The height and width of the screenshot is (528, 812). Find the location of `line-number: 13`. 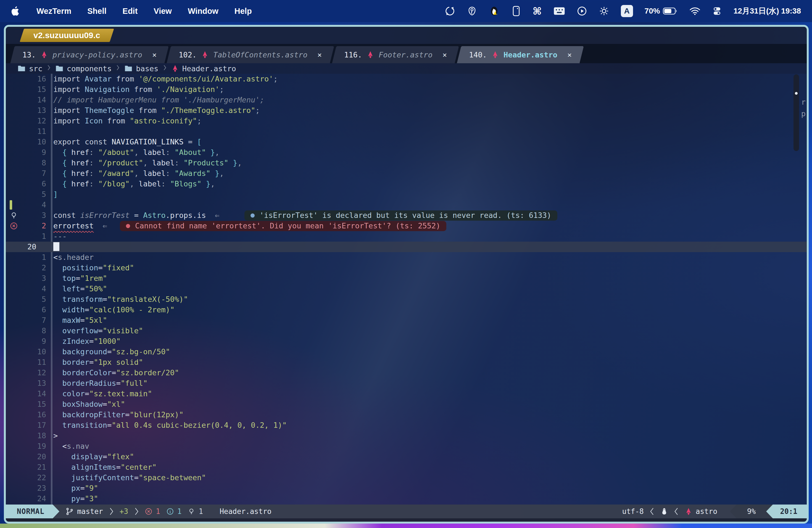

line-number: 13 is located at coordinates (34, 383).